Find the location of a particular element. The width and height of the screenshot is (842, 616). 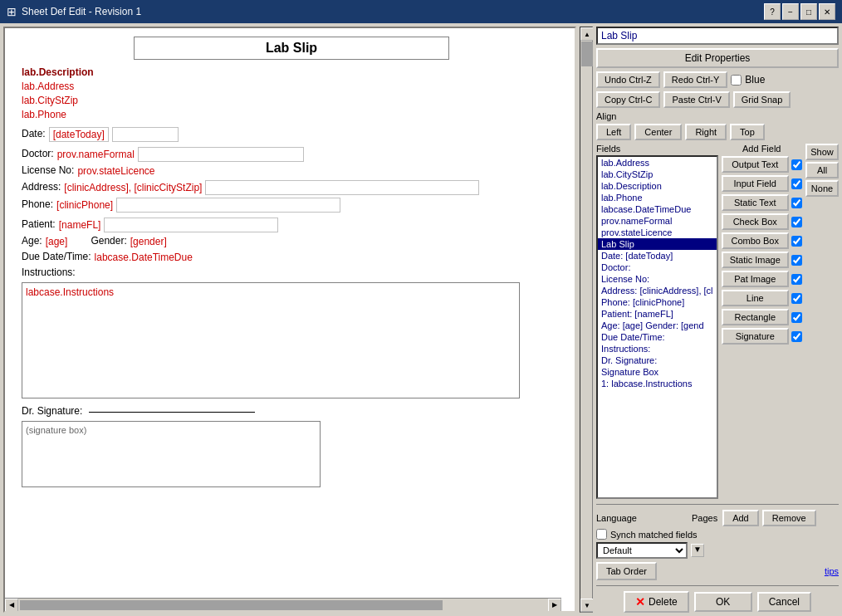

fields-list-item: 1: labcase.Instructions is located at coordinates (658, 384).